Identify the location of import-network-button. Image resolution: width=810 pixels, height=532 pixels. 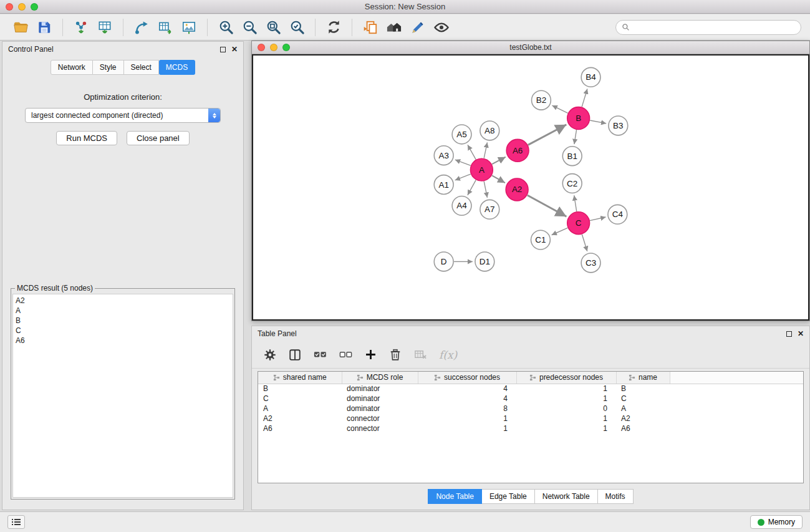
(81, 27).